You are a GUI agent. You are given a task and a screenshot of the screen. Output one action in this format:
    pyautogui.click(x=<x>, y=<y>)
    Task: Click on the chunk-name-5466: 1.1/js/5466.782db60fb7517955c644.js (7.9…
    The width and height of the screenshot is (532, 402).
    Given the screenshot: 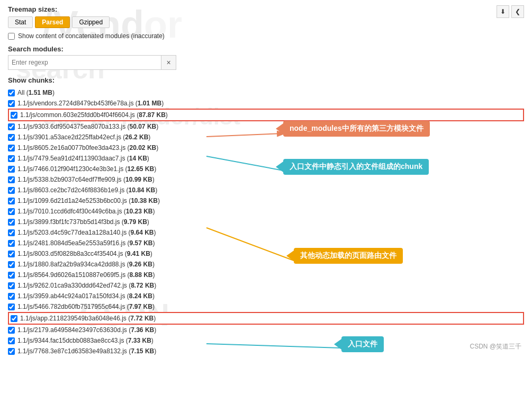 What is the action you would take?
    pyautogui.click(x=86, y=307)
    